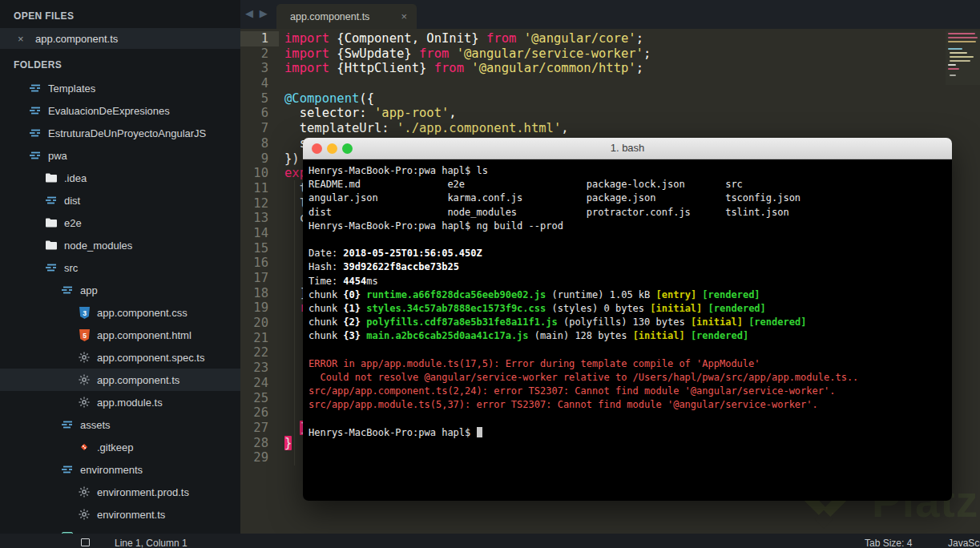 This screenshot has width=980, height=548. Describe the element at coordinates (84, 447) in the screenshot. I see `git-icon` at that location.